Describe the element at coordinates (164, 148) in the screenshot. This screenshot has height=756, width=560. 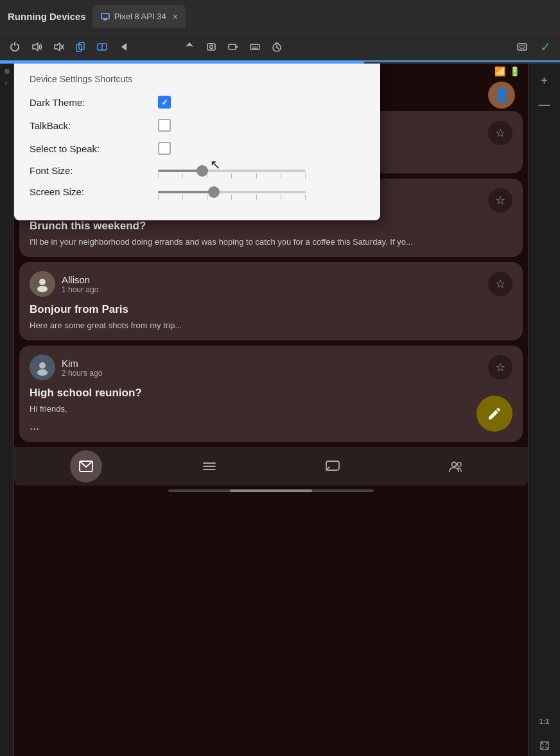
I see `select-speak-checkbox` at that location.